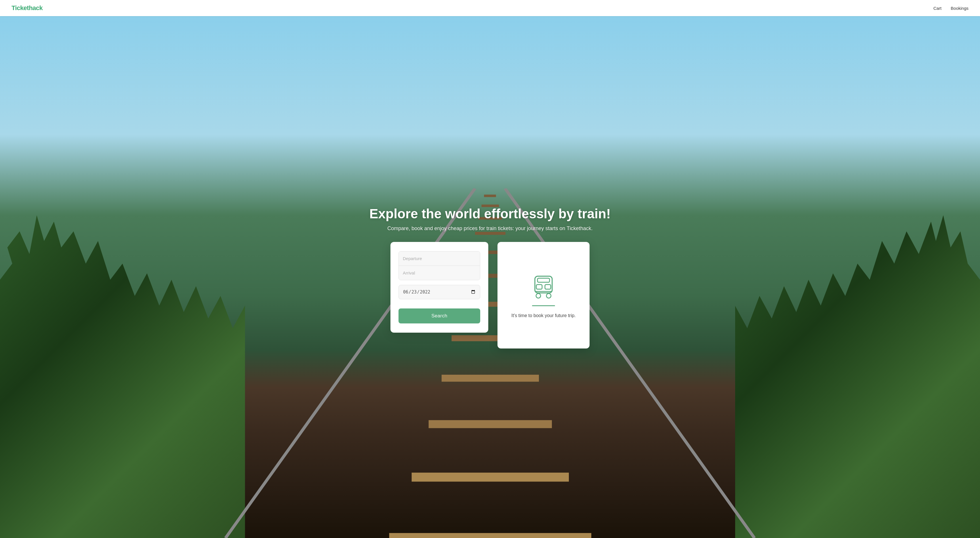 The height and width of the screenshot is (538, 980). What do you see at coordinates (544, 286) in the screenshot?
I see `train-icon` at bounding box center [544, 286].